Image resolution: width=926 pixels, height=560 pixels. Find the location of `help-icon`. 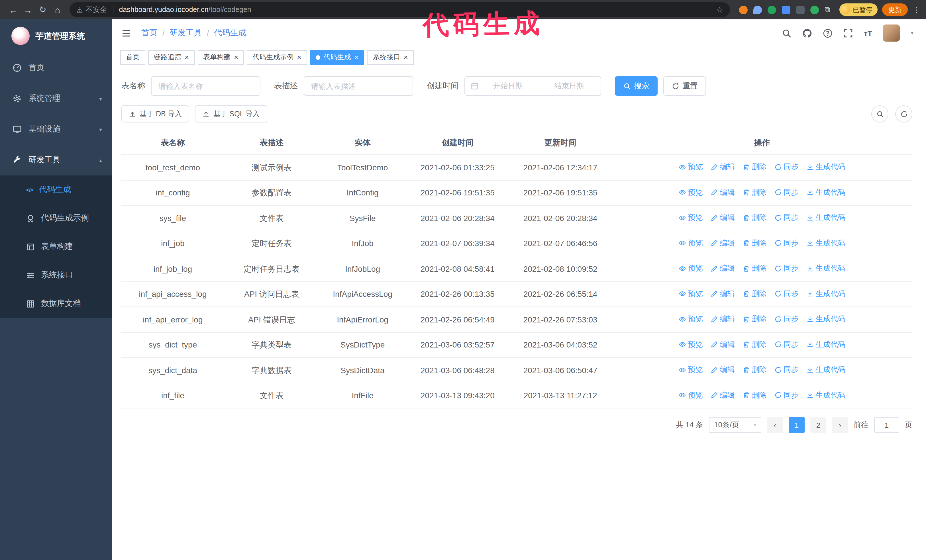

help-icon is located at coordinates (828, 33).